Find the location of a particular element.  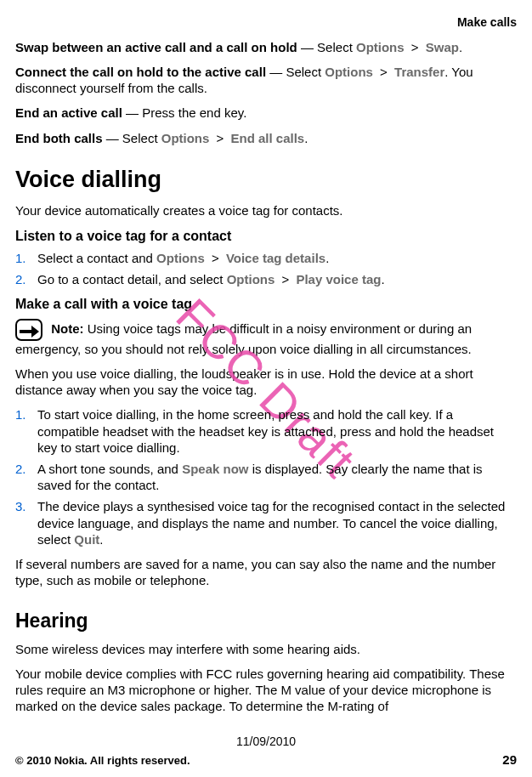

end-both-dash: — is located at coordinates (112, 138).